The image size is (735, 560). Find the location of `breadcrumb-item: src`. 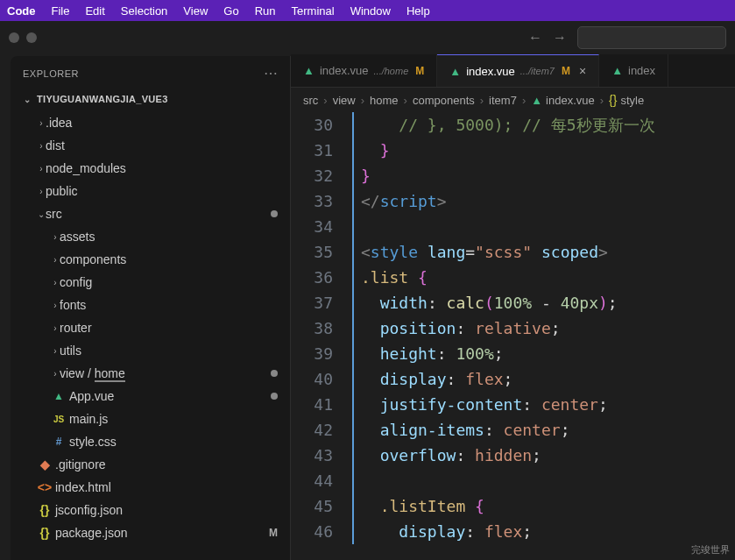

breadcrumb-item: src is located at coordinates (310, 100).